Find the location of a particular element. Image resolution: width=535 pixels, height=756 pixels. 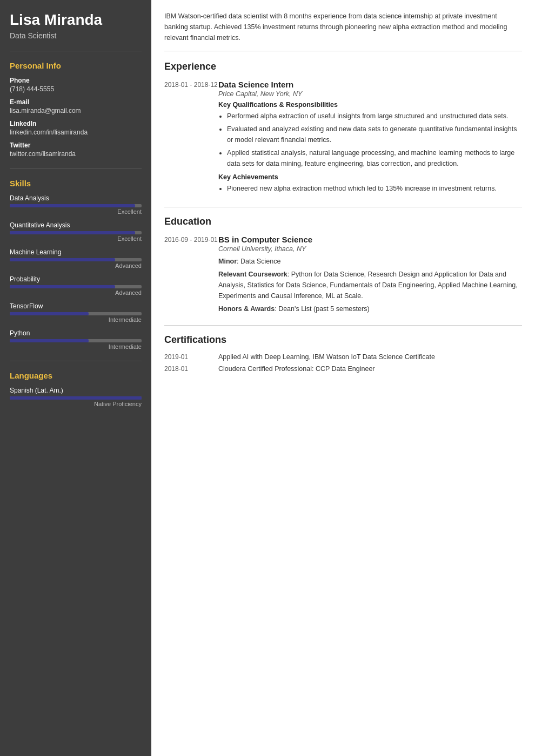

experience-date: 2018-01 - 2018-12 is located at coordinates (191, 139).